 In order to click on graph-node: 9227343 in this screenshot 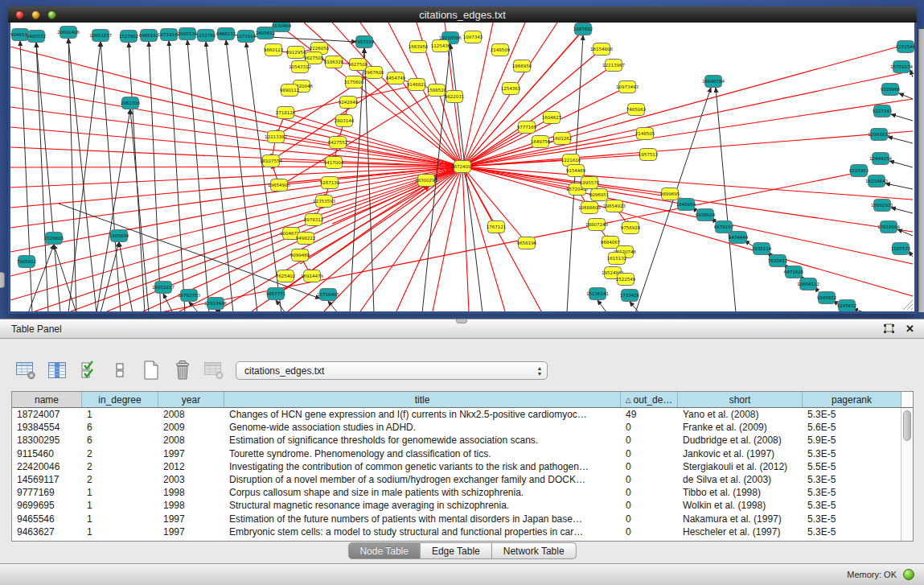, I will do `click(883, 111)`.